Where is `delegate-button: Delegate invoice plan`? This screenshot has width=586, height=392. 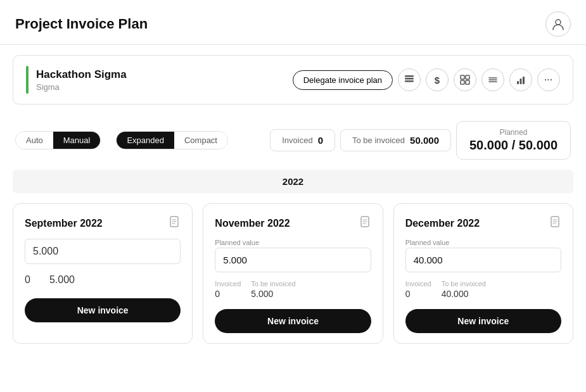 delegate-button: Delegate invoice plan is located at coordinates (343, 80).